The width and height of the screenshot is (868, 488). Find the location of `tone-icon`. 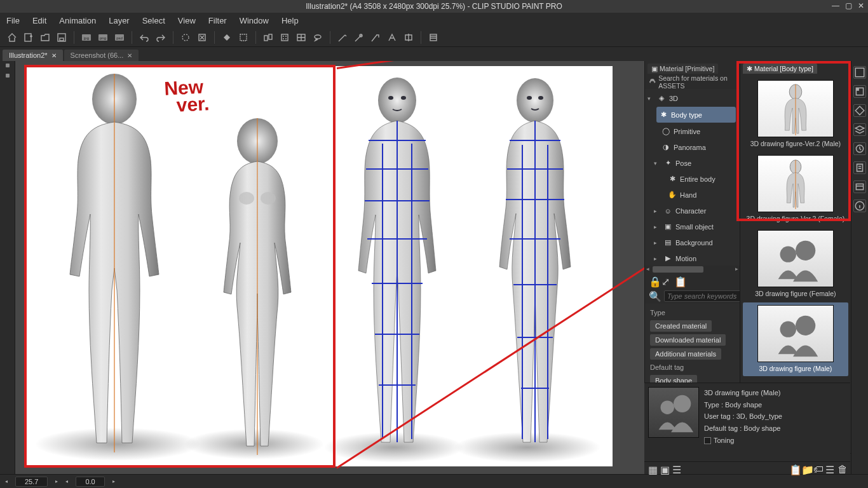

tone-icon is located at coordinates (285, 37).